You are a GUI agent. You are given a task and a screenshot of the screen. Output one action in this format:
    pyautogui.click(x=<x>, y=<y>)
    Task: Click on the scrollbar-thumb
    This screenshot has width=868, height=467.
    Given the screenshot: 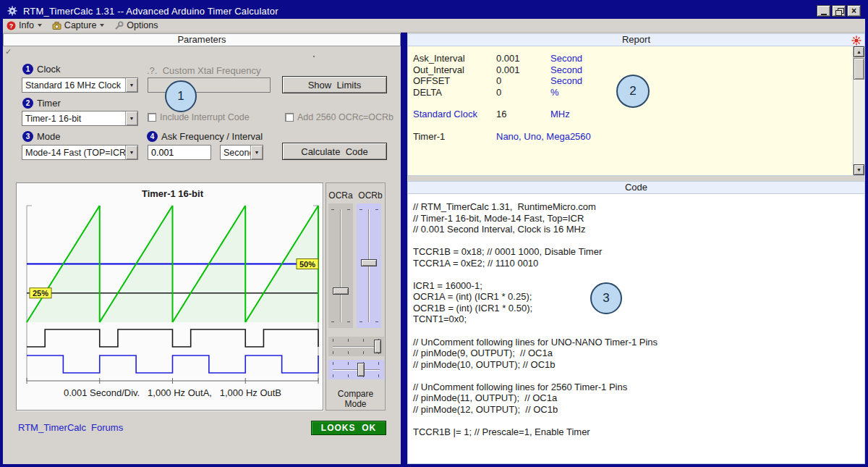 What is the action you would take?
    pyautogui.click(x=859, y=69)
    